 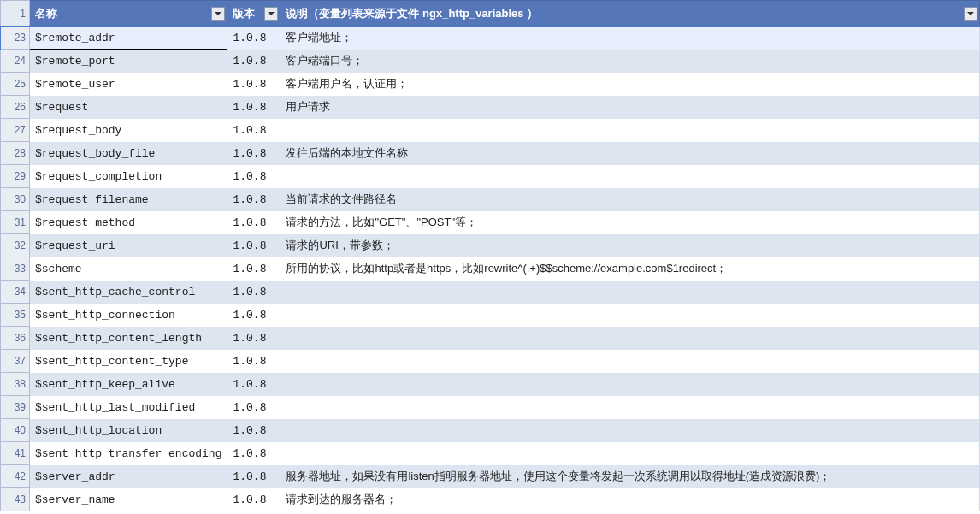 I want to click on table-row: 34$sent_http_cache_control1.0.8, so click(x=491, y=292).